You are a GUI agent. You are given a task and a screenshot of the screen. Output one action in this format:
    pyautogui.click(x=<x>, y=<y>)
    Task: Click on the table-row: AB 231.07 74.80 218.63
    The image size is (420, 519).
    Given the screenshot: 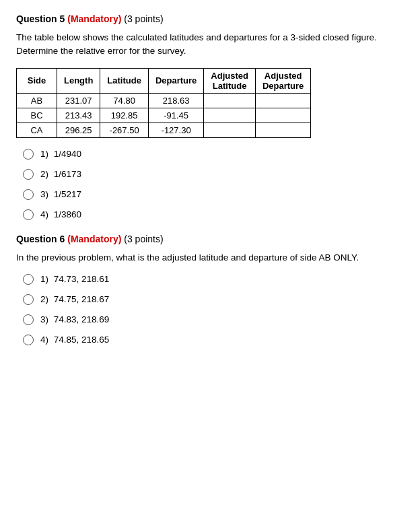 What is the action you would take?
    pyautogui.click(x=164, y=100)
    